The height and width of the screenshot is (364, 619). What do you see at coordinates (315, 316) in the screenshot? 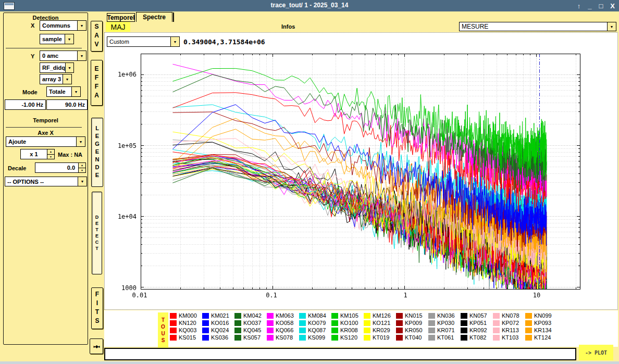
I see `legend-item: KM084` at bounding box center [315, 316].